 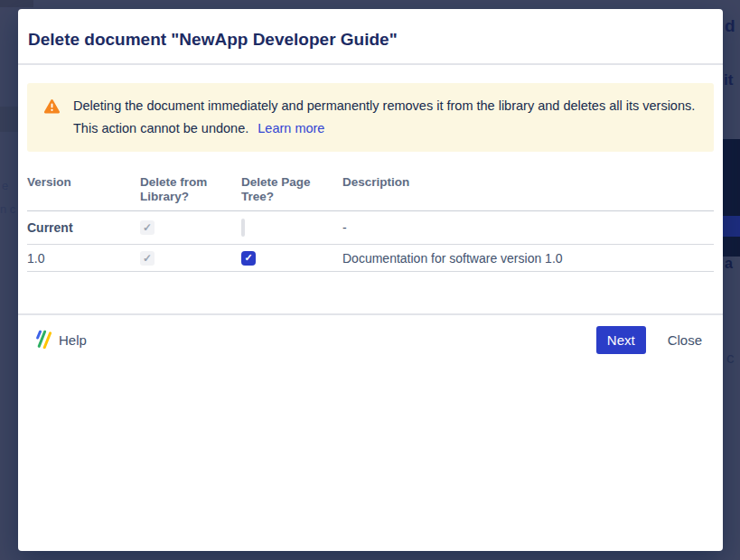 What do you see at coordinates (370, 182) in the screenshot?
I see `versions-table-header: Version Delete from Library? Delete Page…` at bounding box center [370, 182].